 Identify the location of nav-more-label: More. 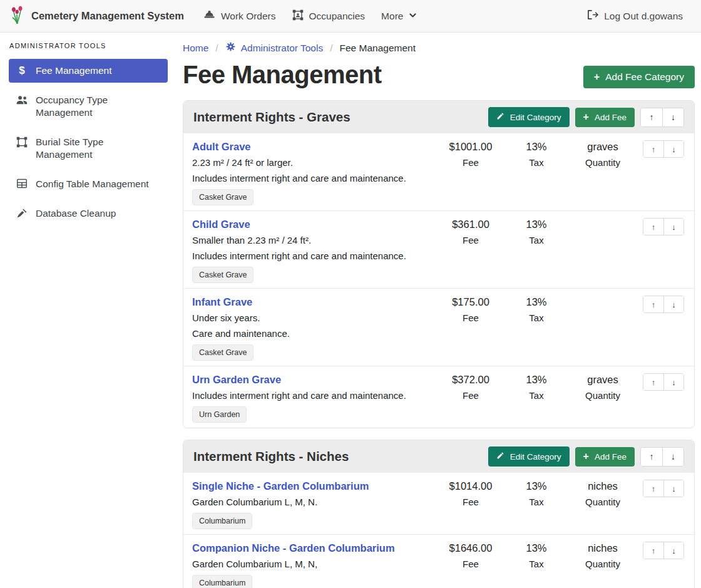
(392, 16).